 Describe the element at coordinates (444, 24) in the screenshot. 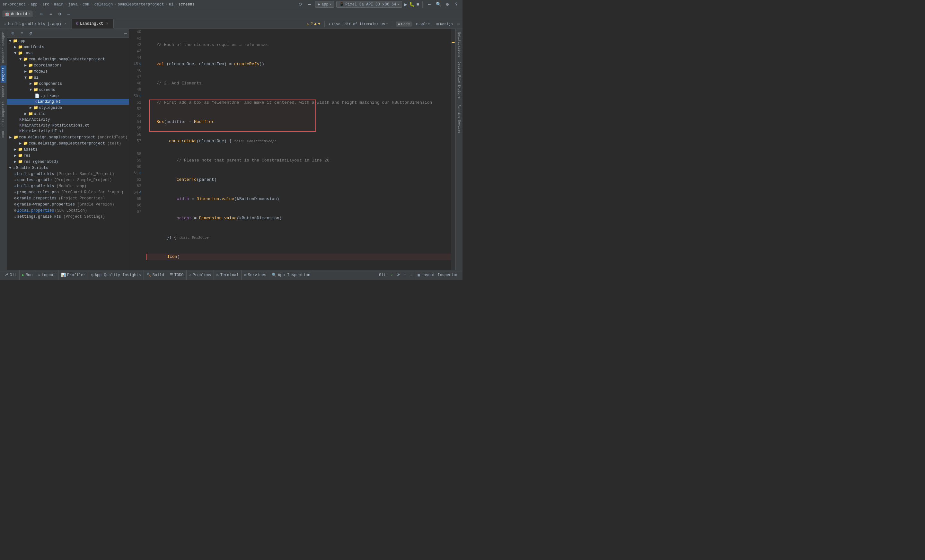

I see `design-view-btn: ◫ Design` at that location.